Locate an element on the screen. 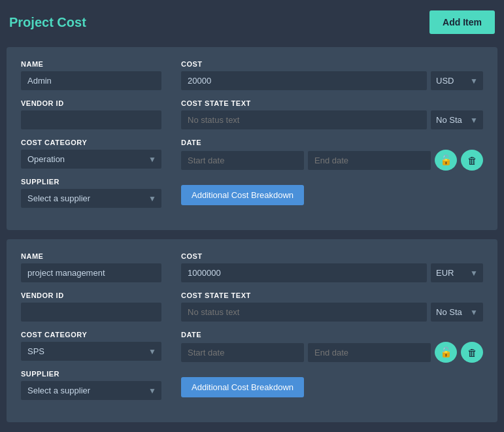 This screenshot has width=504, height=432. supplier-group-2: SUPPLIER Select a supplier ▼ is located at coordinates (92, 385).